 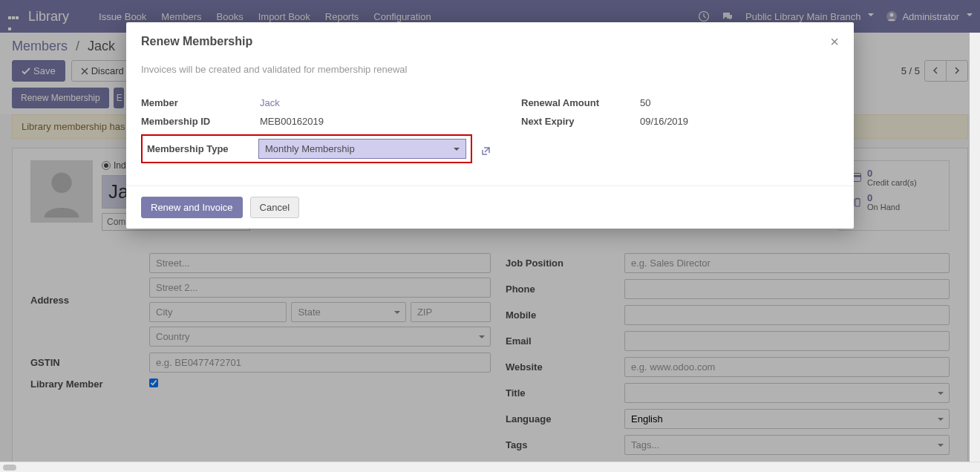 I want to click on modal-help-text: Invoices will be created and validated f…, so click(x=490, y=70).